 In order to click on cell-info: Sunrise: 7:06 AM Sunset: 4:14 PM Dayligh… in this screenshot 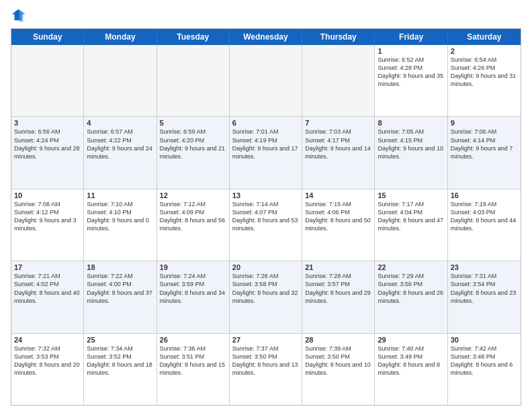, I will do `click(484, 144)`.